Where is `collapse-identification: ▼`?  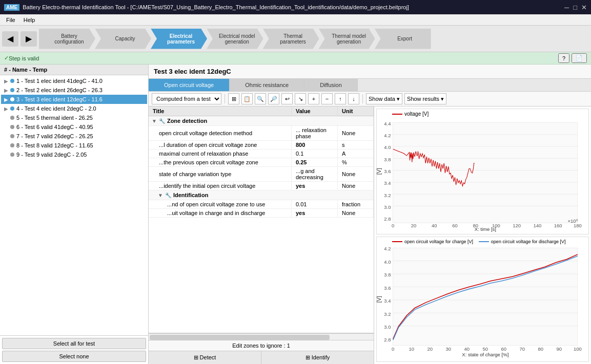
collapse-identification: ▼ is located at coordinates (160, 196).